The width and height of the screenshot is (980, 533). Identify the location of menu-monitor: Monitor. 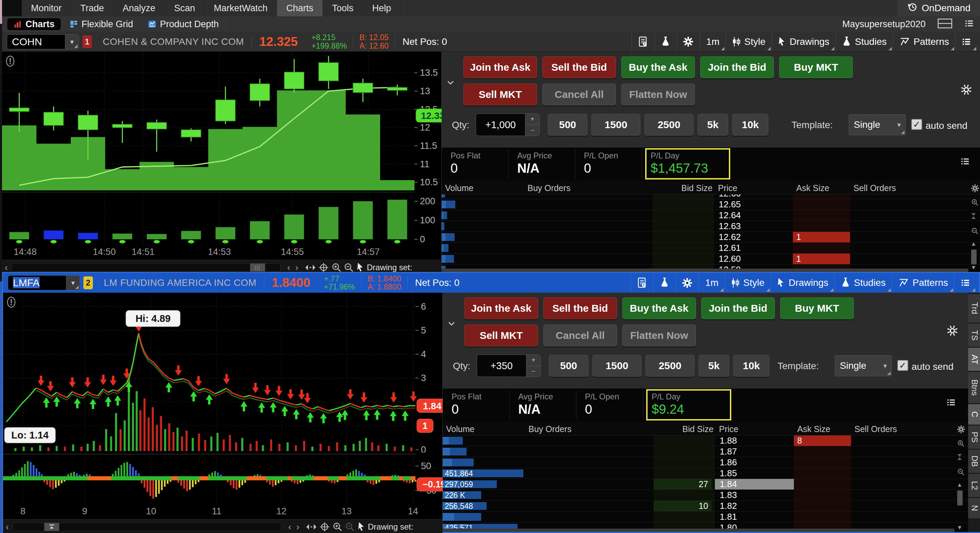
(46, 8).